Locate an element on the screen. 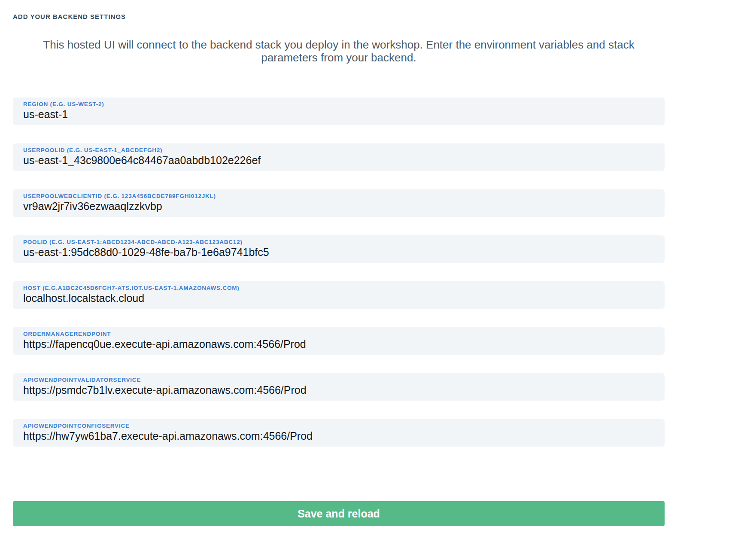  field-ordermanagerendpoint-label: ORDERMANAGERENDPOINT is located at coordinates (341, 334).